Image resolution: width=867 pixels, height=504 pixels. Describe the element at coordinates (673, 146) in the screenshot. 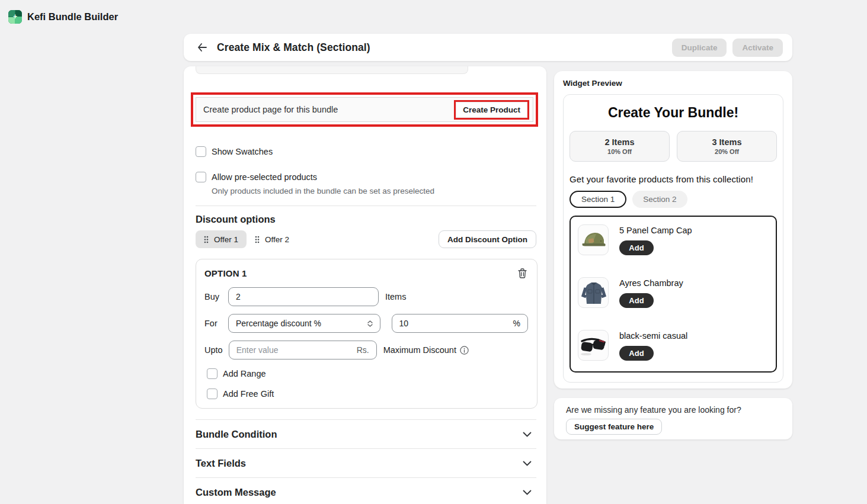

I see `tier-buttons: 2 Items 10% Off 3 Items 20% Off` at that location.